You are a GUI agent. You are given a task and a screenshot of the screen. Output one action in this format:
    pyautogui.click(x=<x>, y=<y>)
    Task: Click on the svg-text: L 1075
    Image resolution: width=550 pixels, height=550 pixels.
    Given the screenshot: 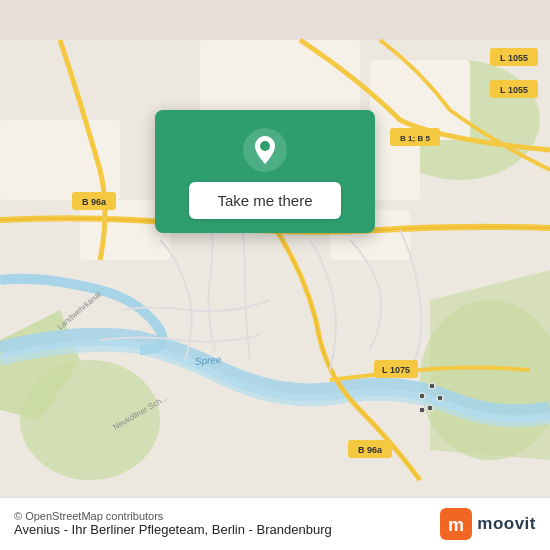 What is the action you would take?
    pyautogui.click(x=396, y=370)
    